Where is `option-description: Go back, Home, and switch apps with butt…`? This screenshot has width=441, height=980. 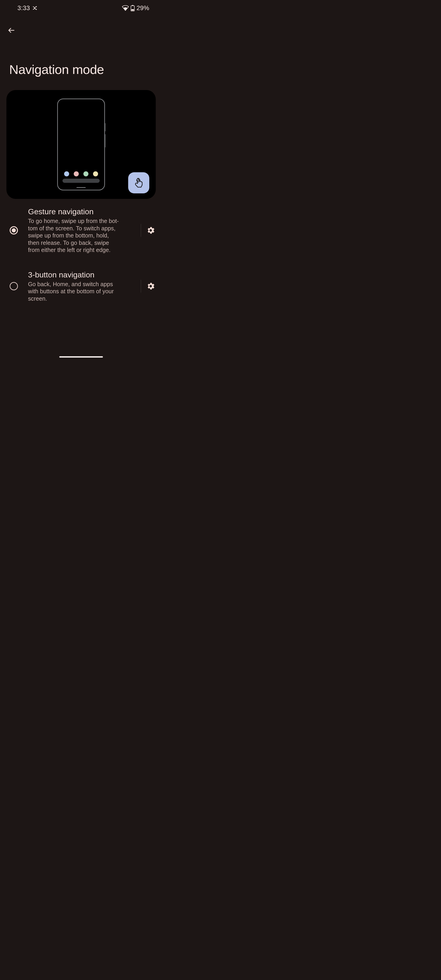 option-description: Go back, Home, and switch apps with butt… is located at coordinates (74, 291).